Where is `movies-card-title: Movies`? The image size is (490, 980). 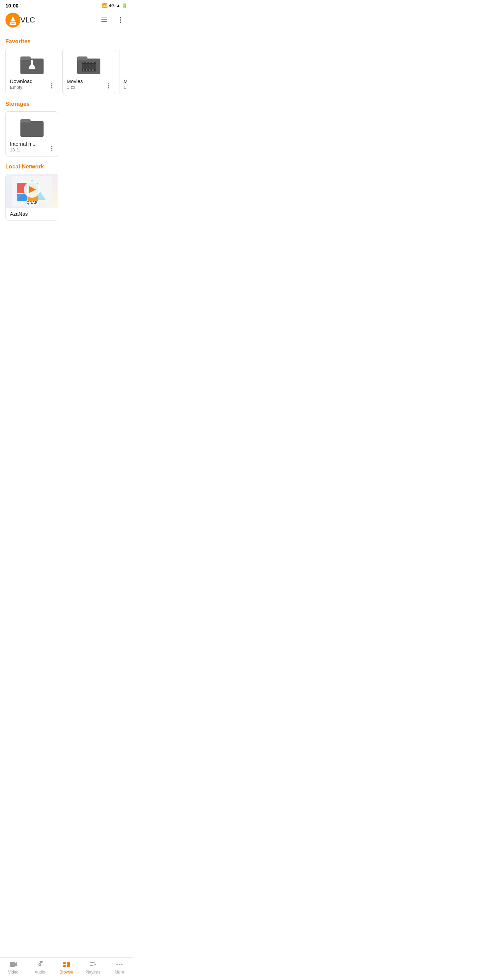 movies-card-title: Movies is located at coordinates (75, 81).